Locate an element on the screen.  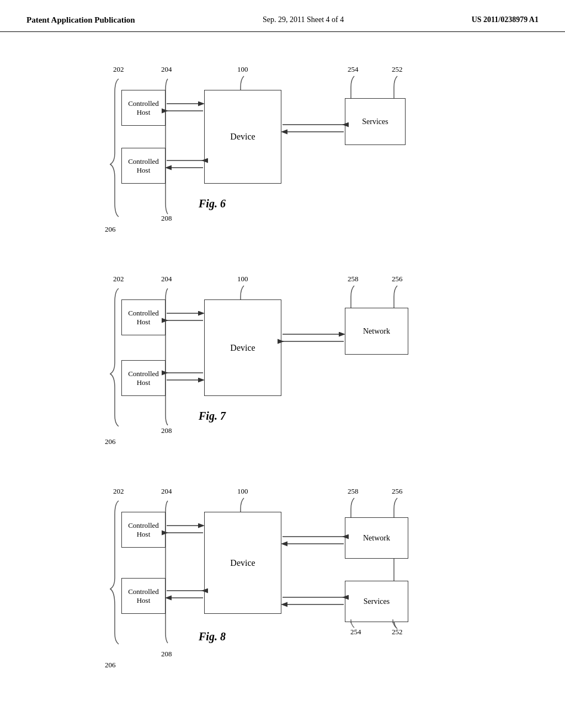
fig6-ref-202: 202 is located at coordinates (119, 69).